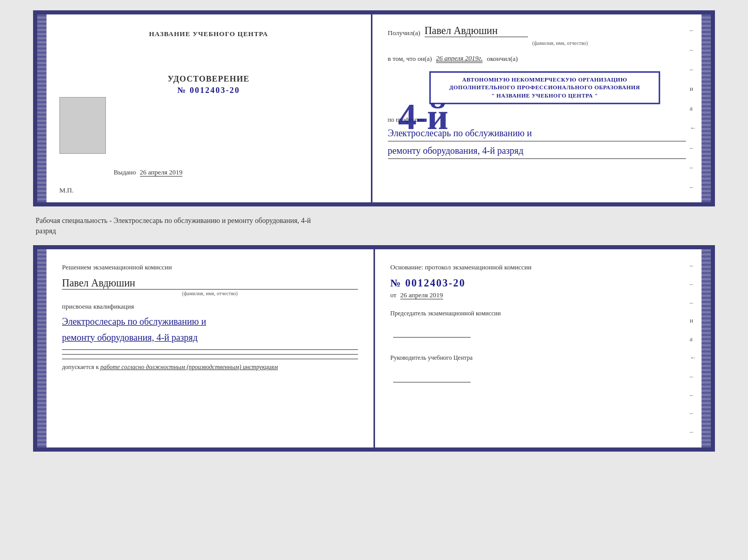 The image size is (748, 560). What do you see at coordinates (476, 31) in the screenshot?
I see `received-name: Павел Авдюшин` at bounding box center [476, 31].